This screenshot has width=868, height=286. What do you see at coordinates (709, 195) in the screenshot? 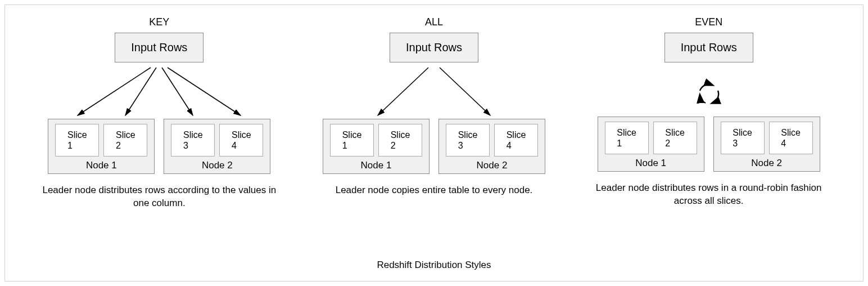
I see `column-description: Leader node distributes rows in a round-…` at bounding box center [709, 195].